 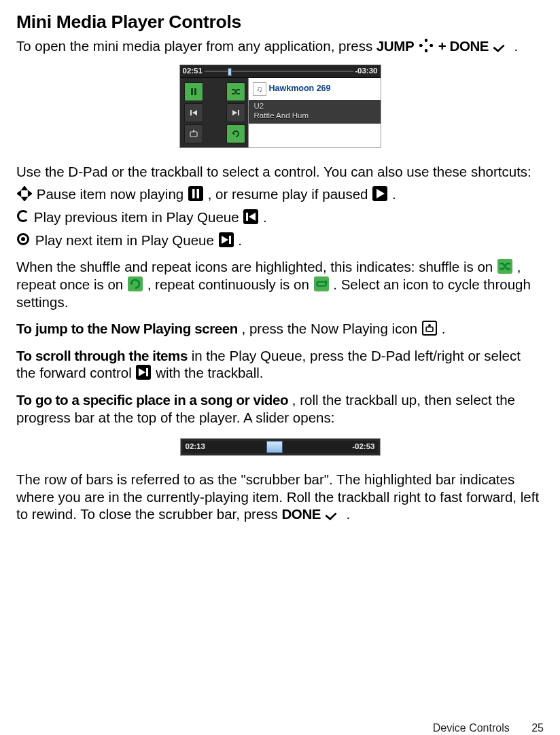 What do you see at coordinates (332, 329) in the screenshot?
I see `now-playing-rest: , press the Now Playing icon` at bounding box center [332, 329].